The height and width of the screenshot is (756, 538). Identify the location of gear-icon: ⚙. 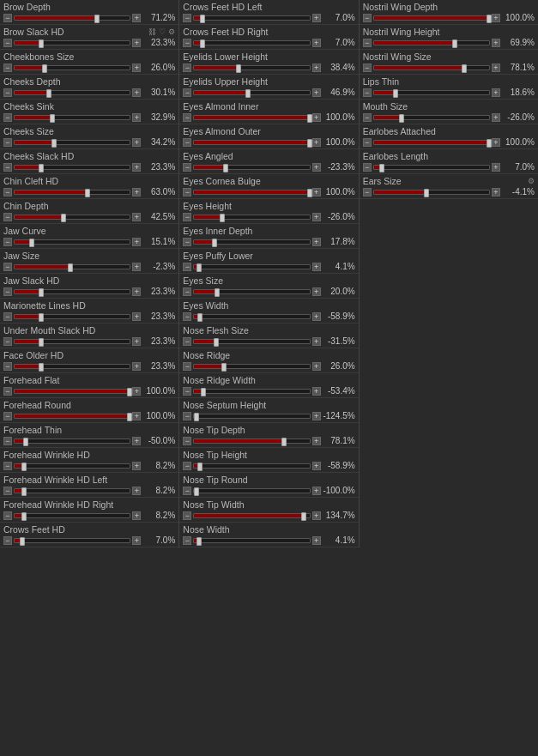
(531, 181).